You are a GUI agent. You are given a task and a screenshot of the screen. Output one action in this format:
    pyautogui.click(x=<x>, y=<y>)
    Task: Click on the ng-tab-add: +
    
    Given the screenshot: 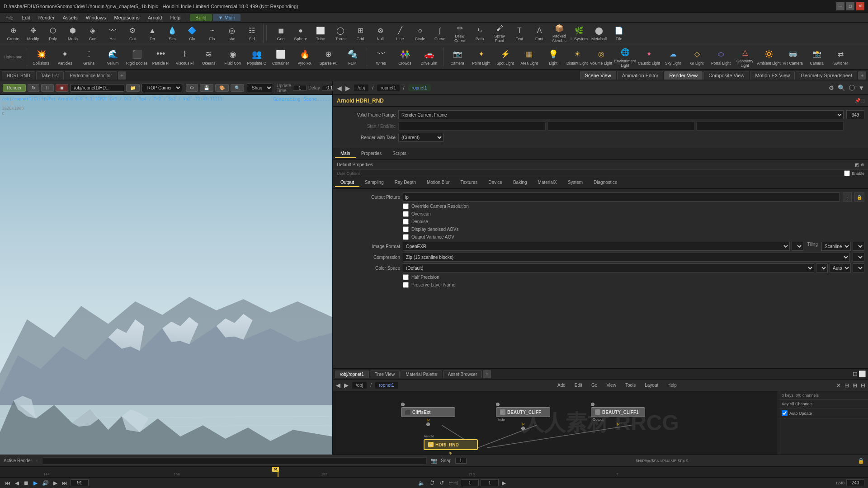 What is the action you would take?
    pyautogui.click(x=487, y=374)
    